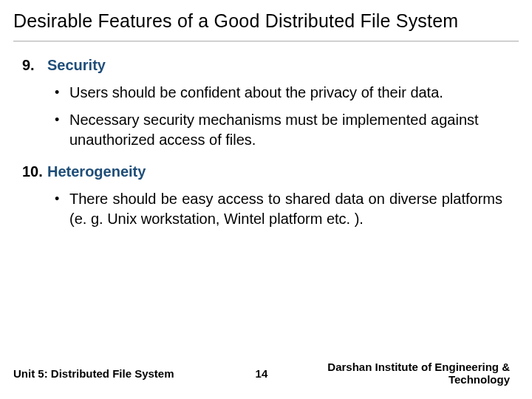 The image size is (532, 399). Describe the element at coordinates (279, 117) in the screenshot. I see `bullet-list: • Users should be confident about the pr…` at that location.